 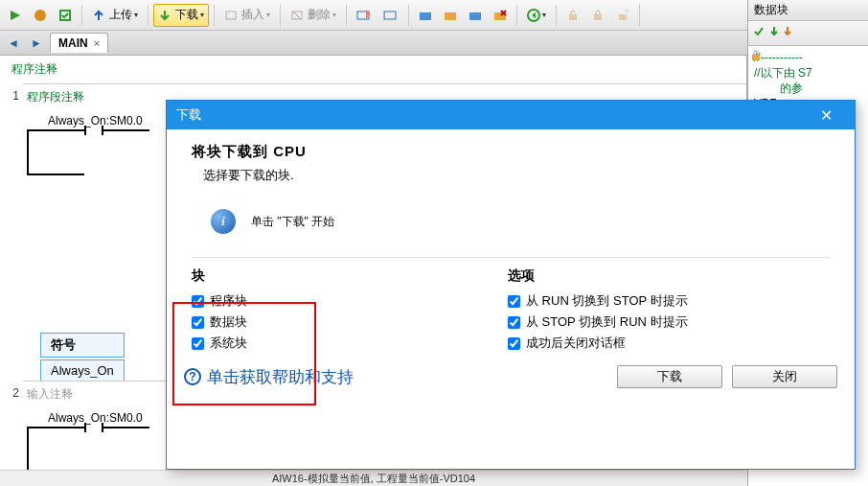 I want to click on compile-button, so click(x=65, y=15).